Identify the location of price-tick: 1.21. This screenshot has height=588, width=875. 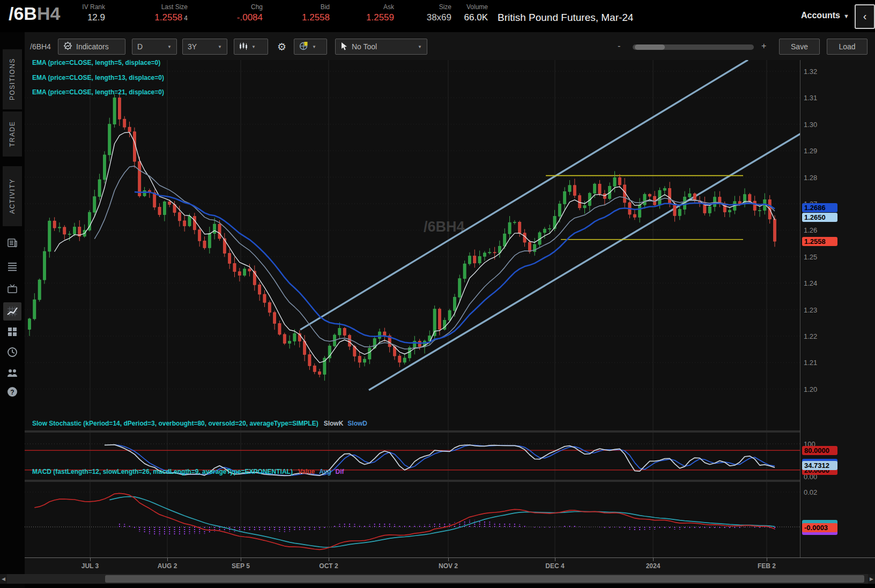
(811, 362).